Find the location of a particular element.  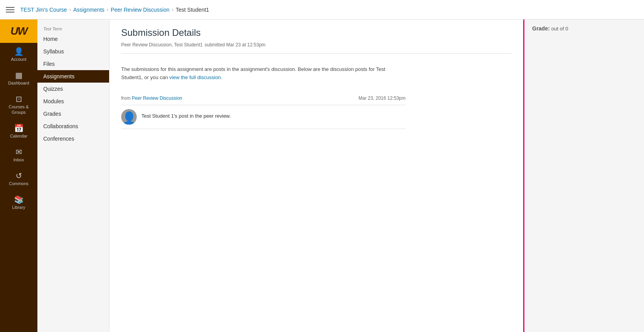

nav-account-label: Account is located at coordinates (19, 59).